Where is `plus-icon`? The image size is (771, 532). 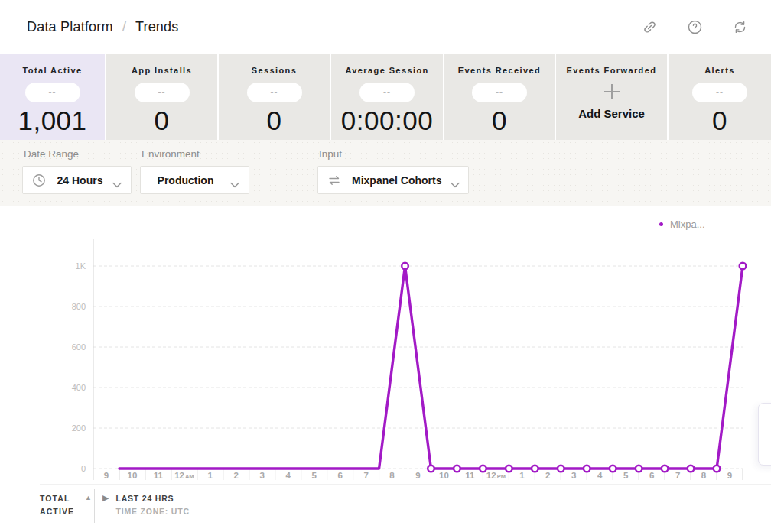
plus-icon is located at coordinates (612, 92).